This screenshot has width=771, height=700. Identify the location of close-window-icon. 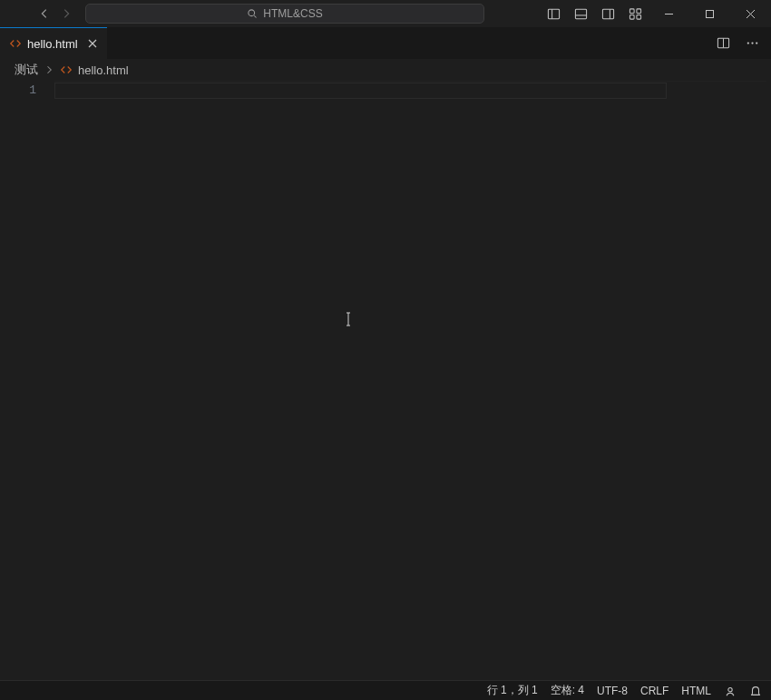
(751, 14).